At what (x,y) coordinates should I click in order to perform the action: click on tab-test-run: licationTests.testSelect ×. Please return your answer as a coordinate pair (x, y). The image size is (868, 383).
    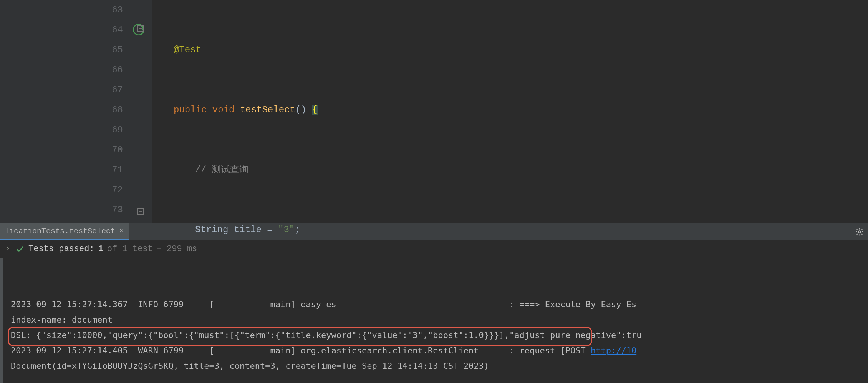
    Looking at the image, I should click on (65, 231).